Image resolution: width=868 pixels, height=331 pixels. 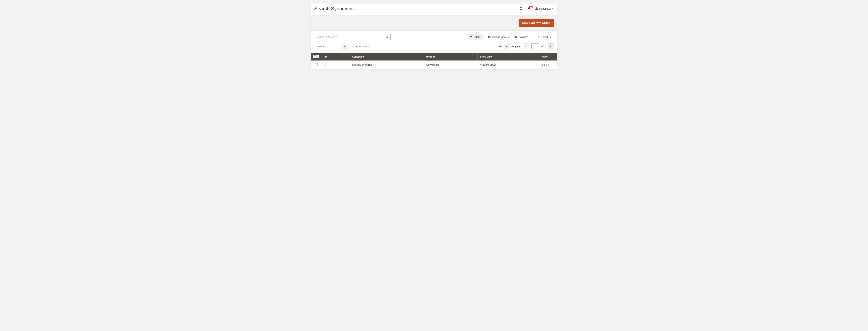 I want to click on col-action: Action, so click(x=548, y=57).